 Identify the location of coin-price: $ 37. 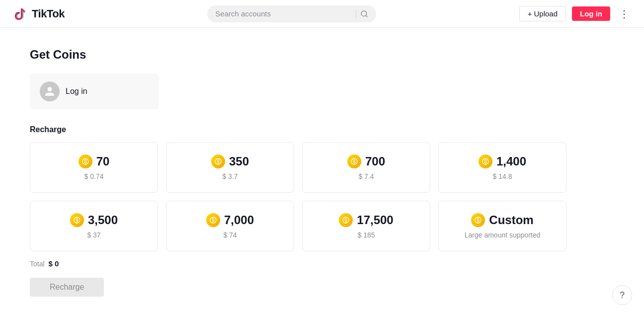
(93, 235).